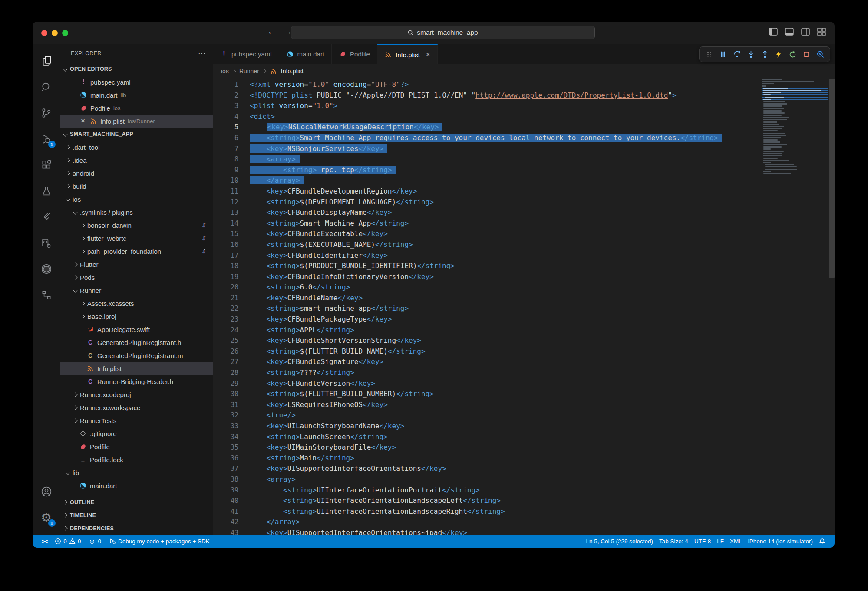 Image resolution: width=868 pixels, height=591 pixels. What do you see at coordinates (231, 469) in the screenshot?
I see `line-number: 37` at bounding box center [231, 469].